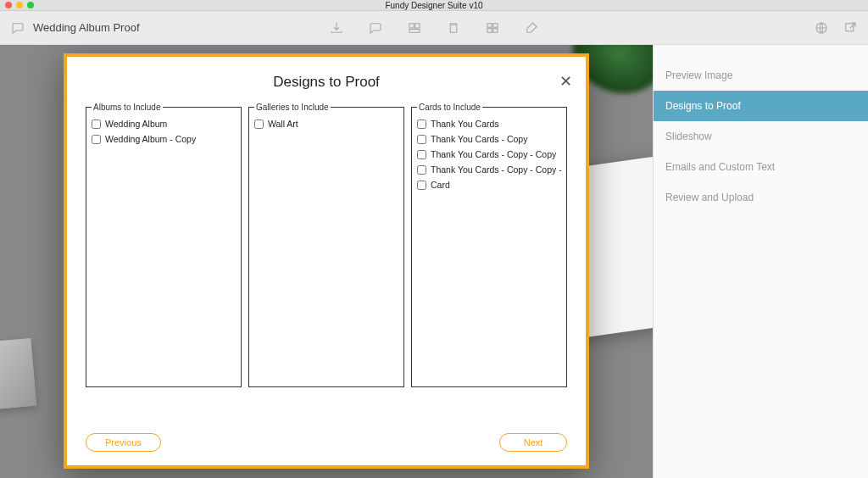  Describe the element at coordinates (493, 154) in the screenshot. I see `card-label: Thank You Cards - Copy - Copy` at that location.